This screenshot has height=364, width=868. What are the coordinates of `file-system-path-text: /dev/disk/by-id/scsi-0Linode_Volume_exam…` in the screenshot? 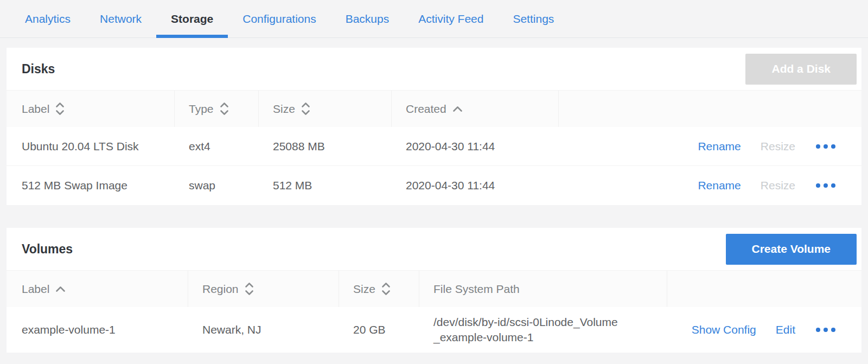 It's located at (526, 330).